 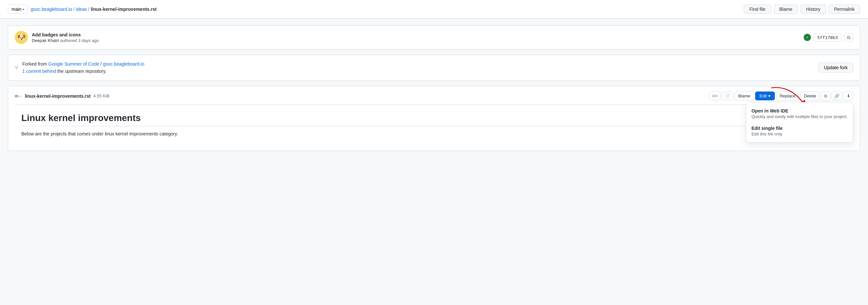 I want to click on top-bar-left: main ▾ gsoc.beagleboard.io / ideas / lin…, so click(x=82, y=9).